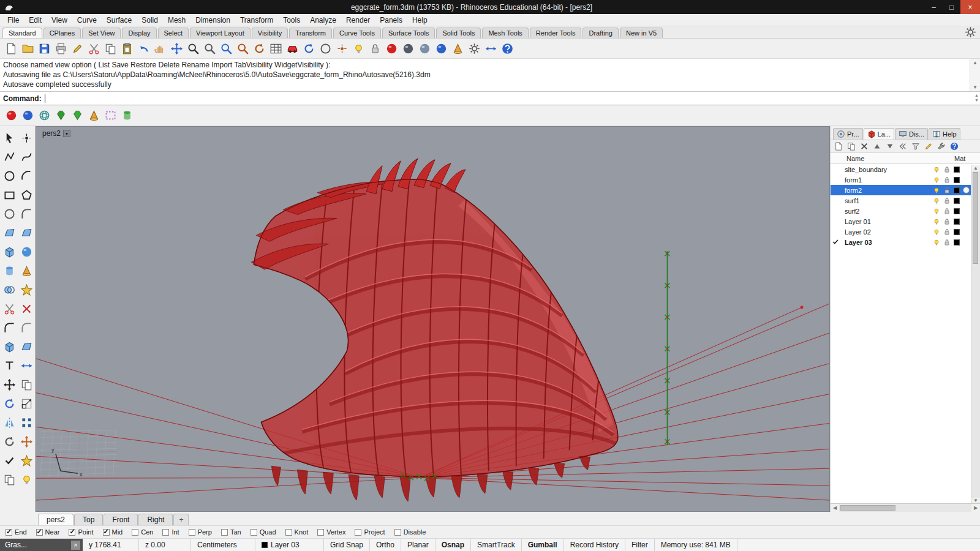 This screenshot has height=551, width=980. I want to click on menu-item: Analyze, so click(323, 20).